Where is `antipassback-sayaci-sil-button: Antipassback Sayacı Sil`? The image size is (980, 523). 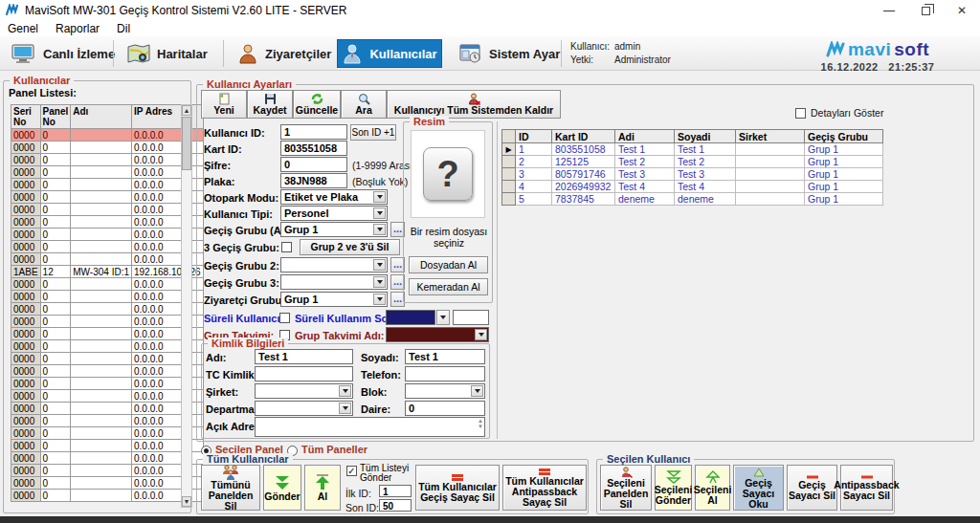
antipassback-sayaci-sil-button: Antipassback Sayacı Sil is located at coordinates (867, 488).